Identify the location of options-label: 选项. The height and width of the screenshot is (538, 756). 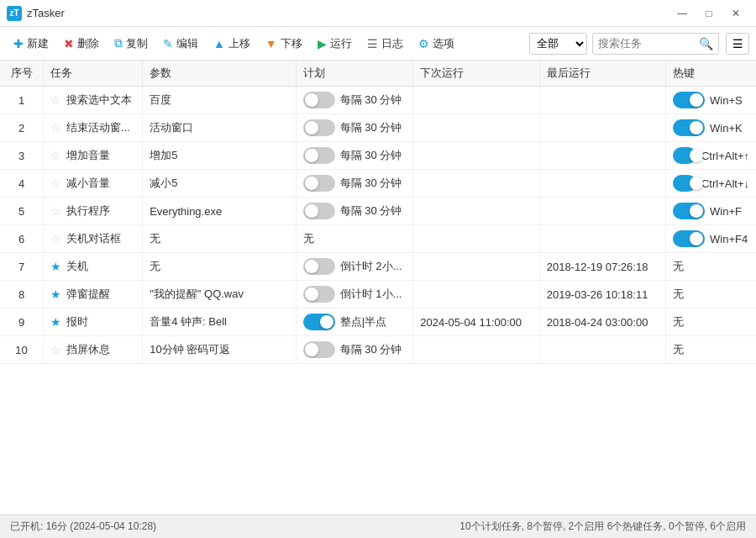
(444, 44).